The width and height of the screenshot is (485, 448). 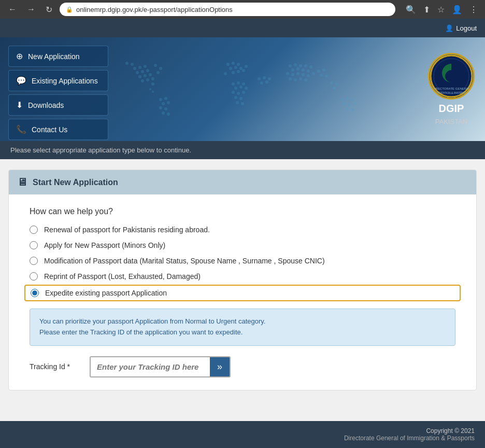 I want to click on radio-new-passport, so click(x=34, y=245).